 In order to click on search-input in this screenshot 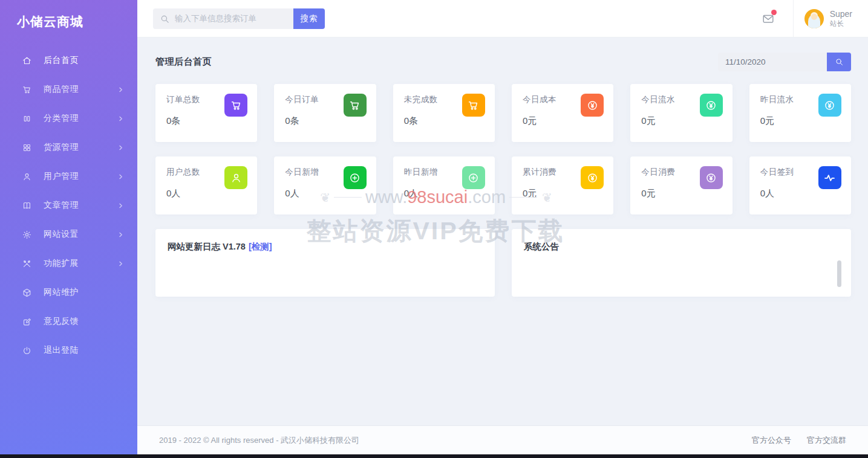, I will do `click(223, 19)`.